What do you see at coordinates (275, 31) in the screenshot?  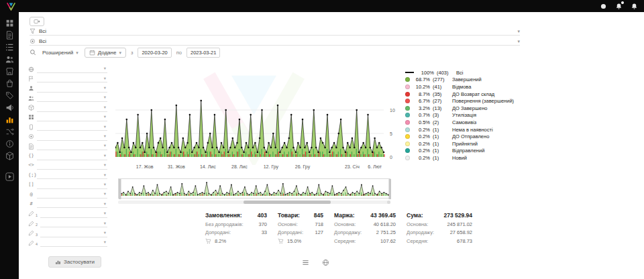 I see `status-filter-dropdown: Всі` at bounding box center [275, 31].